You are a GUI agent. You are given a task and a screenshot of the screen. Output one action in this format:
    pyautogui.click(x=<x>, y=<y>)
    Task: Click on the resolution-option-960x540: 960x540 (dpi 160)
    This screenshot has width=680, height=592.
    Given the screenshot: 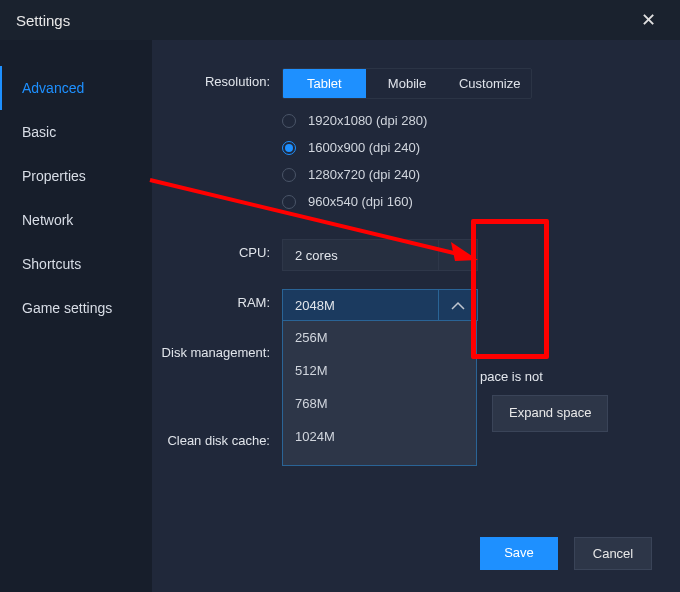 What is the action you would take?
    pyautogui.click(x=461, y=202)
    